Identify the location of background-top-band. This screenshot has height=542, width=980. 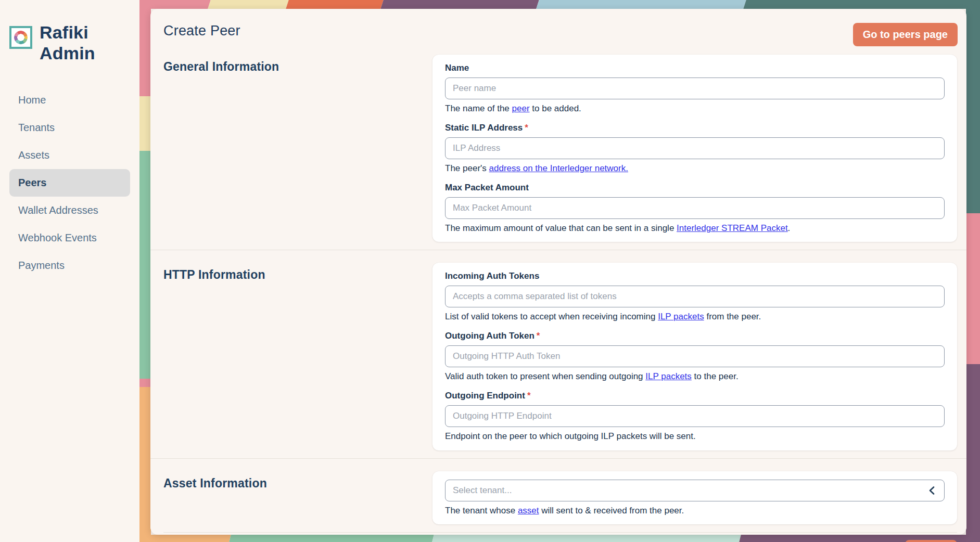
(558, 4).